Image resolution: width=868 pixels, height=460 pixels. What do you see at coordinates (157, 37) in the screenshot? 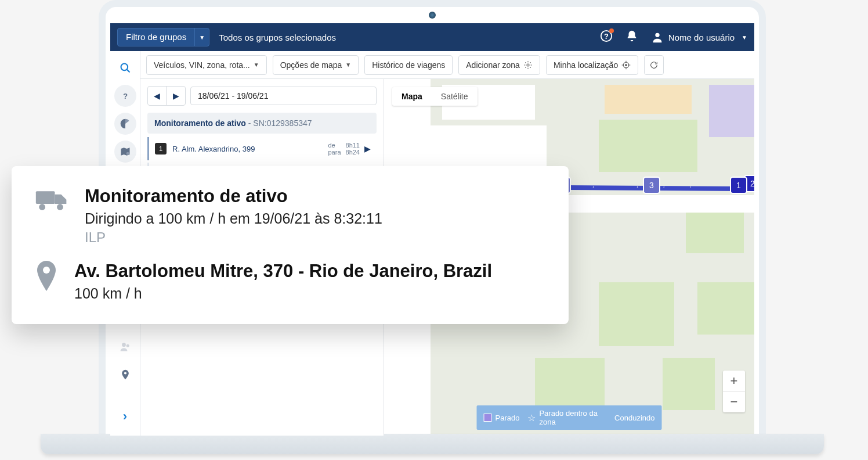
I see `filter-groups-label: Filtro de grupos` at bounding box center [157, 37].